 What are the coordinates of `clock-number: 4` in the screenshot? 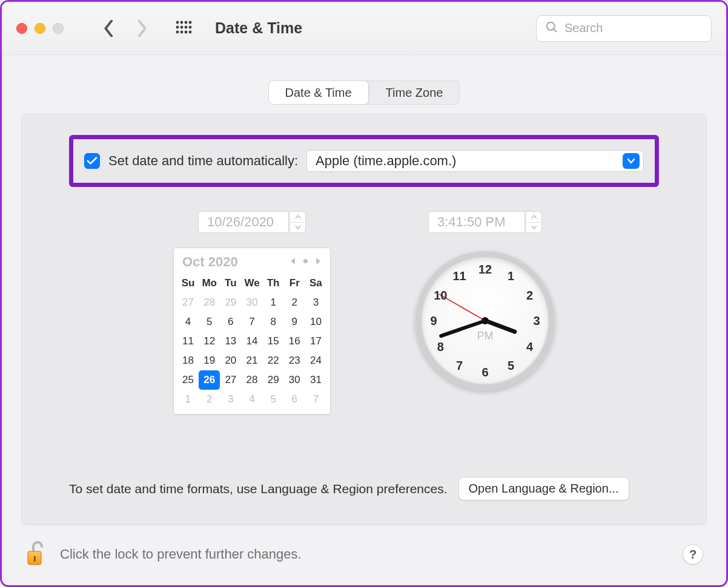 It's located at (530, 346).